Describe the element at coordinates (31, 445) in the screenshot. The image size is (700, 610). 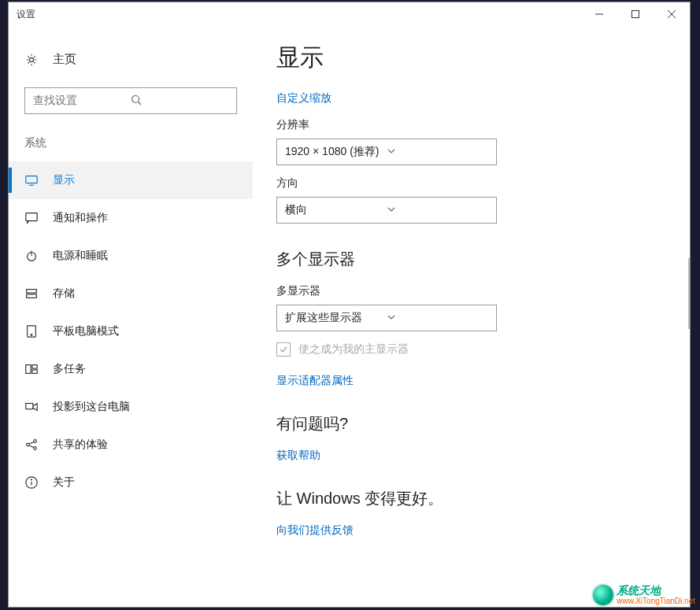
I see `share-icon` at that location.